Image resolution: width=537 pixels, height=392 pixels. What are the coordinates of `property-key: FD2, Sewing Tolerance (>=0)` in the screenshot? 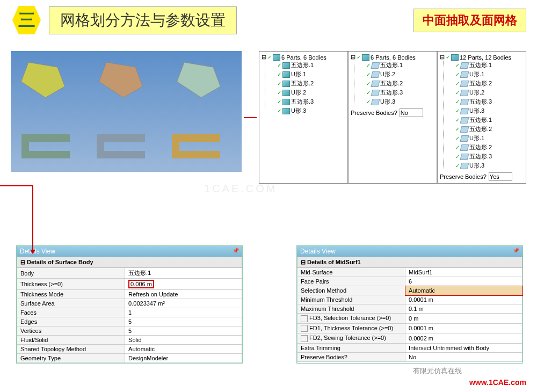 It's located at (351, 338).